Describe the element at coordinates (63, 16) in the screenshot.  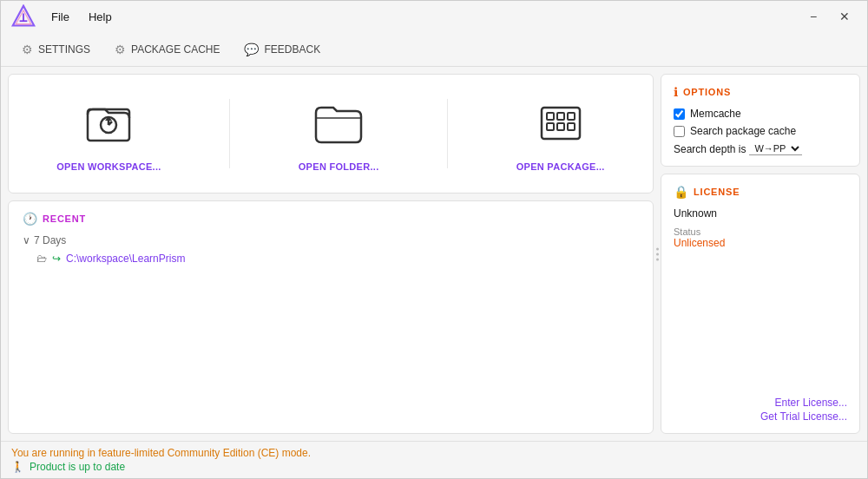
I see `title-bar-left: File Help` at that location.